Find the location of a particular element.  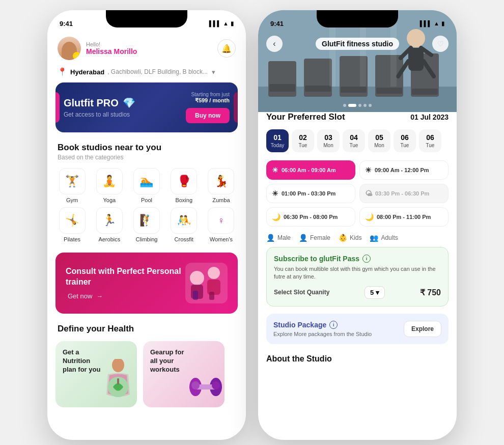

yoga-icon-box: 🧘 is located at coordinates (109, 181).